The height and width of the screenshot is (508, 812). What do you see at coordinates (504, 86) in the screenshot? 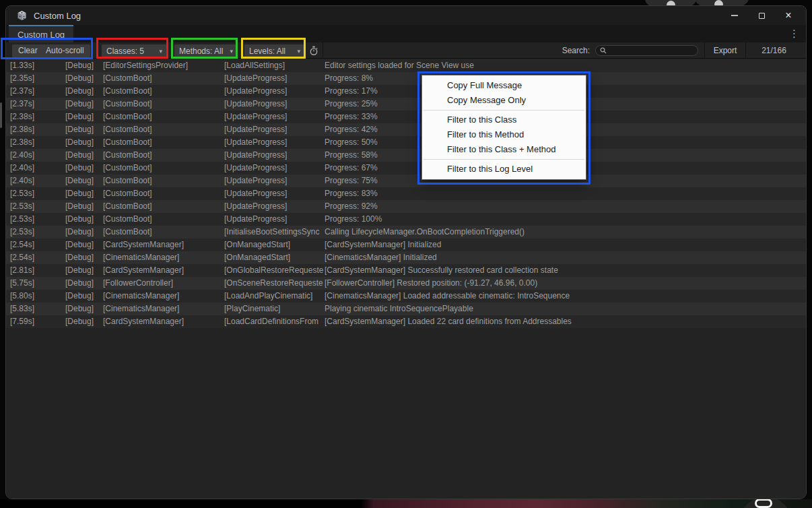
I see `context-menu-item: Copy Full Message` at bounding box center [504, 86].